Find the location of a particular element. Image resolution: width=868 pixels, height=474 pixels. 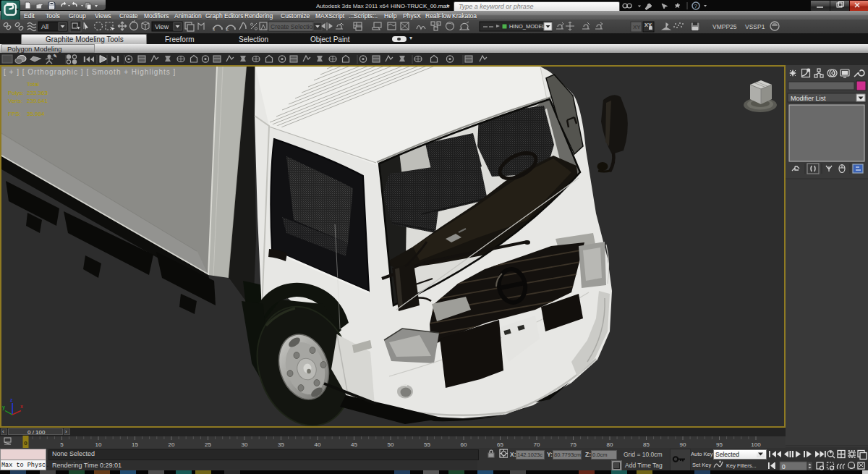

svg-text: Total is located at coordinates (33, 84).